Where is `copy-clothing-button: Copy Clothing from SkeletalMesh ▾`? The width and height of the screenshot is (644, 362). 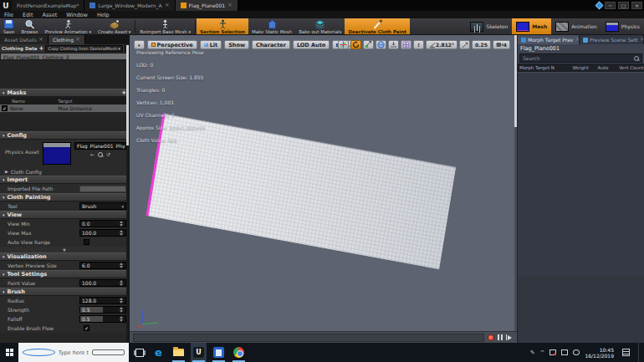
copy-clothing-button: Copy Clothing from SkeletalMesh ▾ is located at coordinates (84, 48).